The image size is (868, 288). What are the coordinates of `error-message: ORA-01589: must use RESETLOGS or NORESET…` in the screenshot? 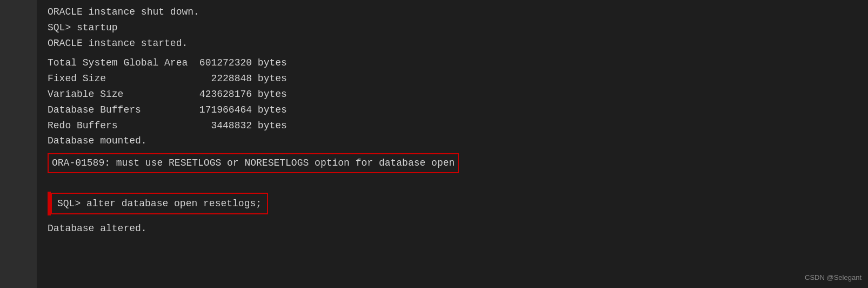 It's located at (253, 163).